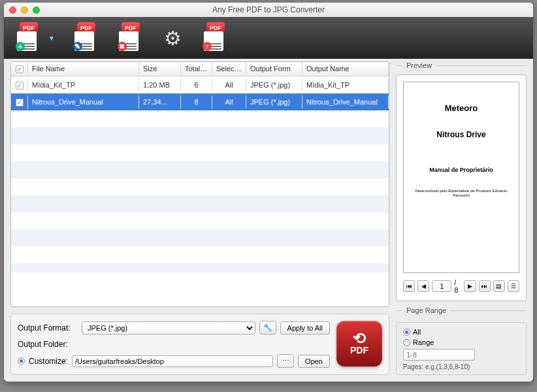  Describe the element at coordinates (499, 286) in the screenshot. I see `page-icon: ▤` at that location.